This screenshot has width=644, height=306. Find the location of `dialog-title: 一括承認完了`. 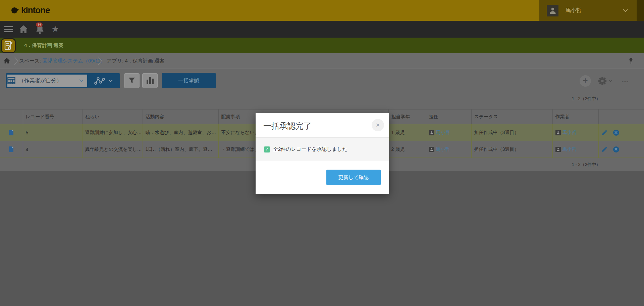

dialog-title: 一括承認完了 is located at coordinates (287, 126).